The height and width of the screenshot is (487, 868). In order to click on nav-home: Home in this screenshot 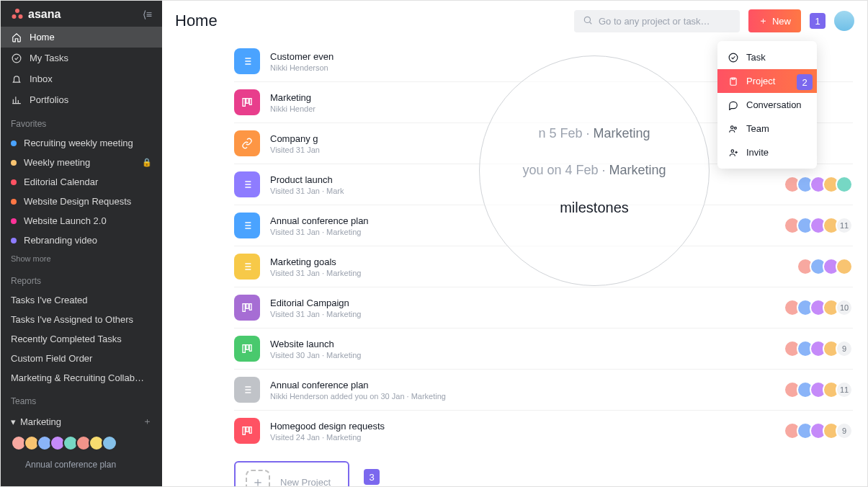, I will do `click(81, 37)`.